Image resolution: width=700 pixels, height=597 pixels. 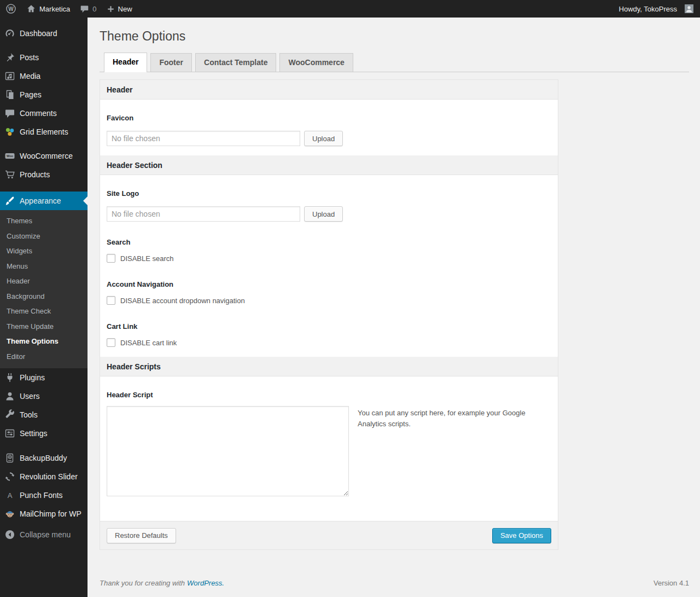 What do you see at coordinates (44, 132) in the screenshot?
I see `sidebar-item-grid-elements: Grid Elements` at bounding box center [44, 132].